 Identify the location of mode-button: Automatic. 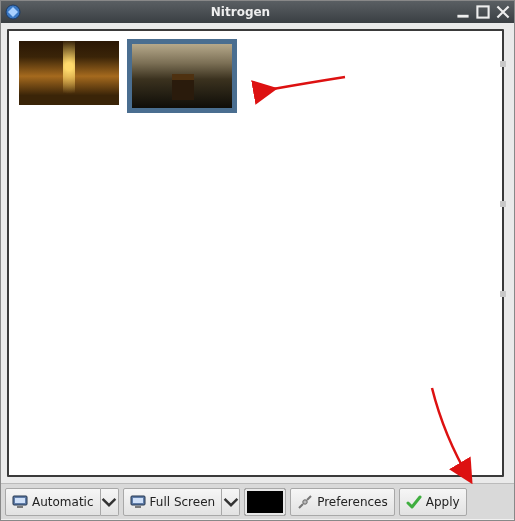
(53, 502).